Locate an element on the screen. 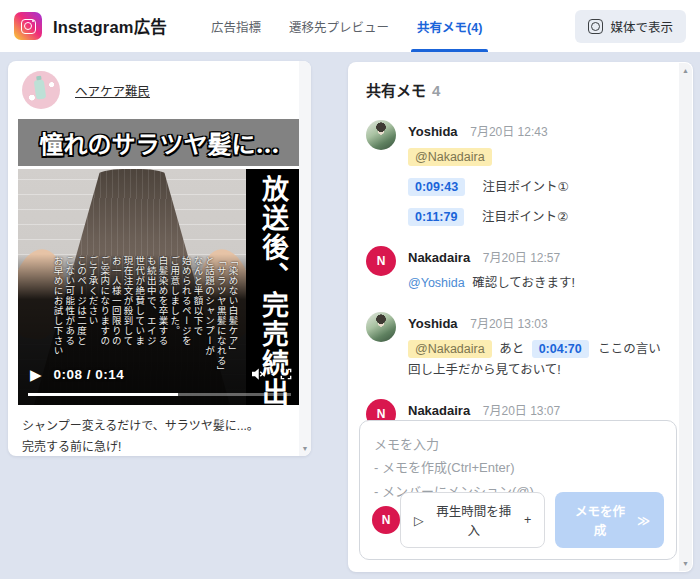 The image size is (700, 579). post-header: ヘアケア難民 is located at coordinates (160, 89).